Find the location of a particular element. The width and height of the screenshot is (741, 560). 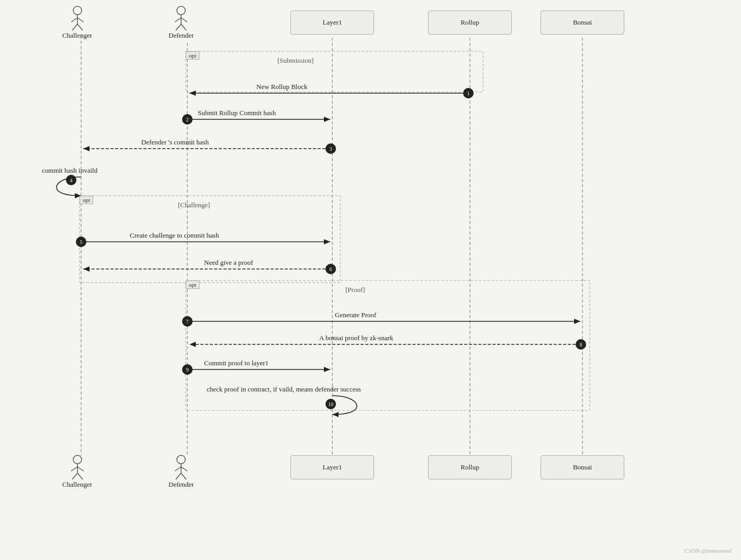

actor-layer1-bottom-label: Layer1 is located at coordinates (333, 467).